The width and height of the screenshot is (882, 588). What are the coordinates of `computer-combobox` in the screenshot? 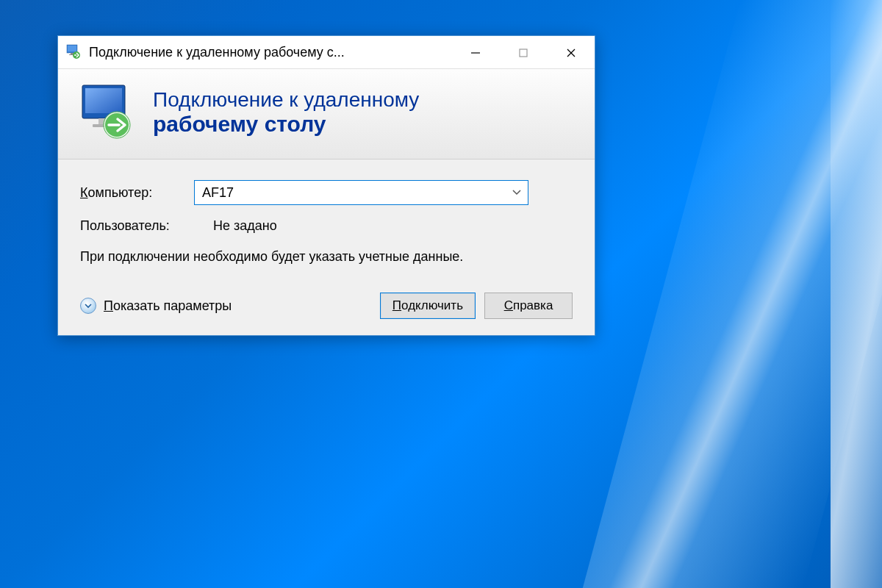 It's located at (362, 193).